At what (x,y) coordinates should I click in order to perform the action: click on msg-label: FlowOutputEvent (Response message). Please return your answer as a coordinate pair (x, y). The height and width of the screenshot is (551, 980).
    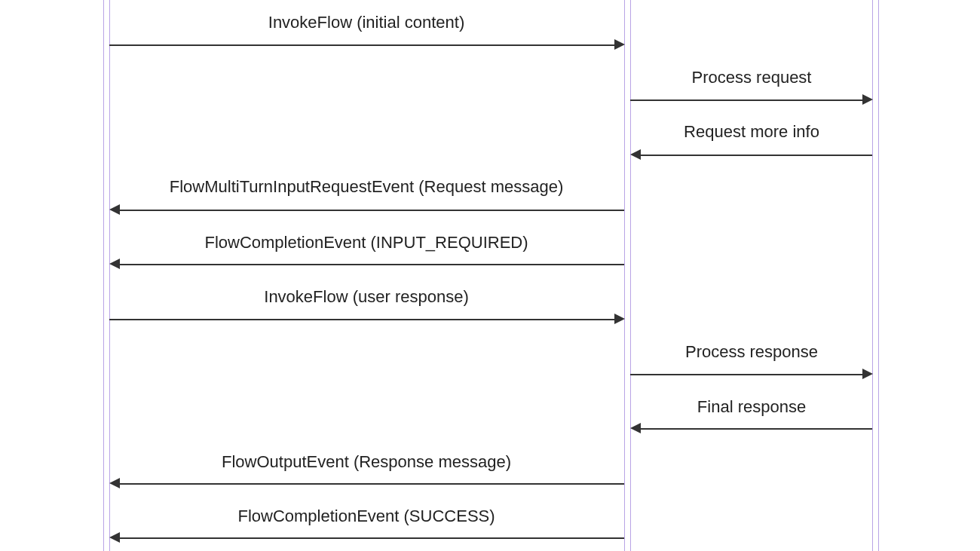
    Looking at the image, I should click on (366, 462).